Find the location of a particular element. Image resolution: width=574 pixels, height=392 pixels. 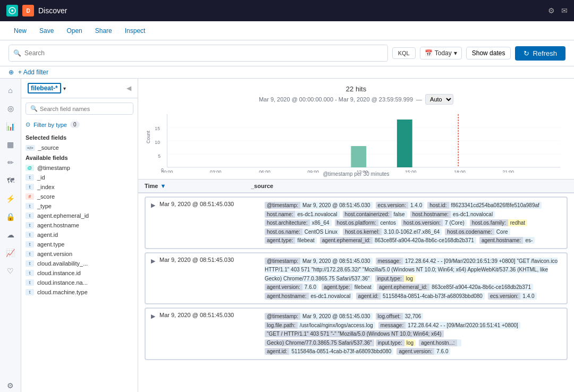

canvas-icon: ✏ is located at coordinates (11, 163).